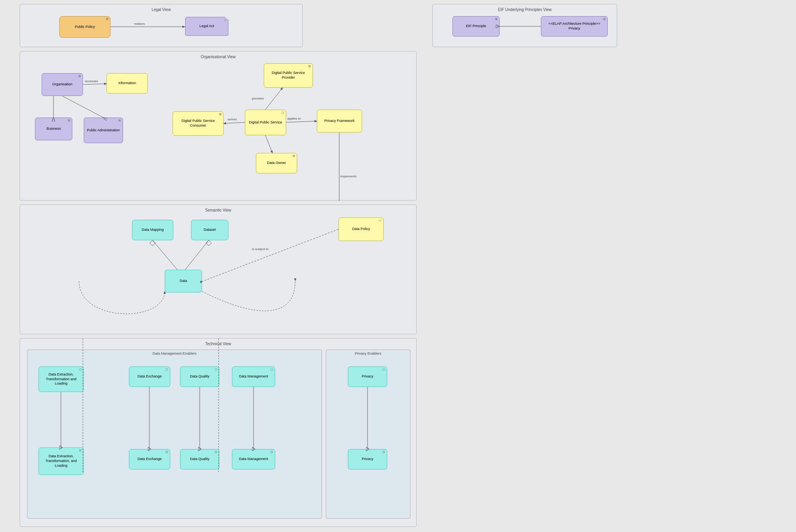 Image resolution: width=796 pixels, height=532 pixels. I want to click on digital-ps-node: Digital Public Service ◻, so click(266, 123).